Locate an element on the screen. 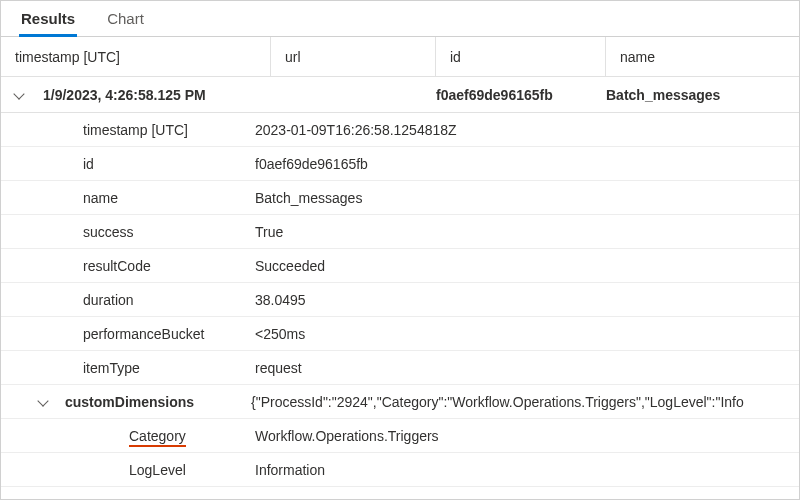 The height and width of the screenshot is (500, 800). detail-value: Succeeded is located at coordinates (525, 266).